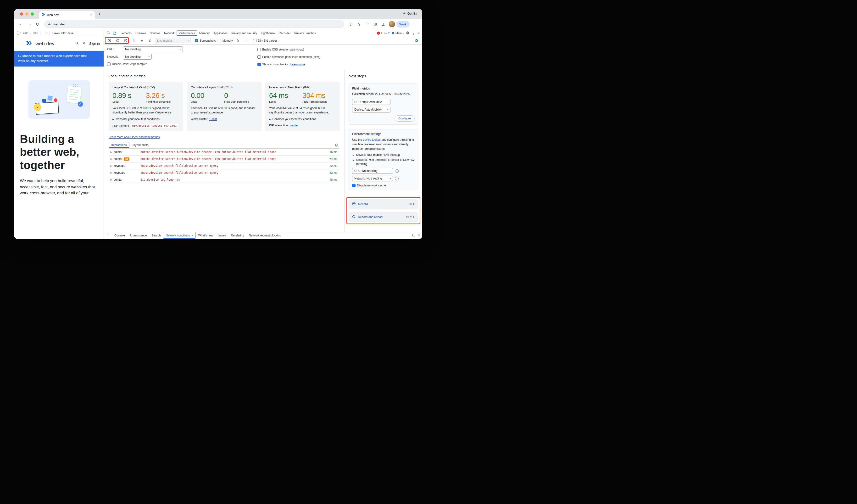 This screenshot has width=857, height=504. What do you see at coordinates (384, 185) in the screenshot?
I see `disable-network-cache-checkbox: Disable network cache` at bounding box center [384, 185].